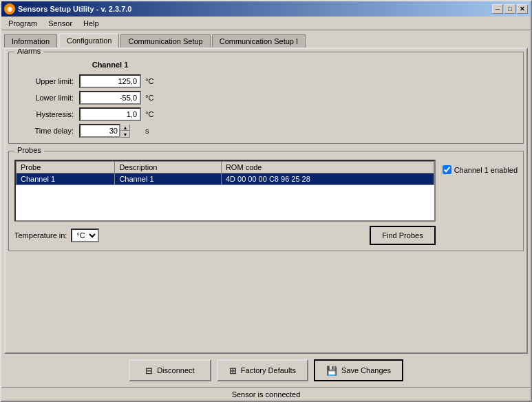  Describe the element at coordinates (89, 40) in the screenshot. I see `tab-configuration: Configuration` at that location.